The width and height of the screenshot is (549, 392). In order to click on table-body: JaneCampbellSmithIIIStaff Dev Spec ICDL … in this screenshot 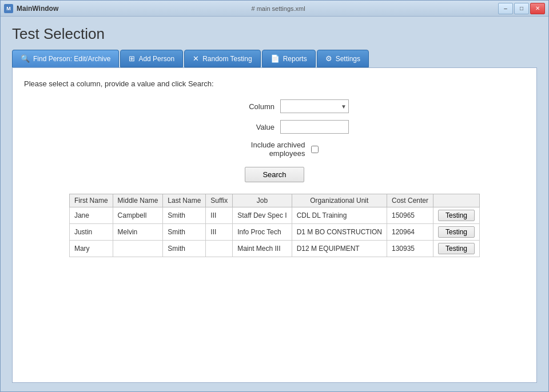, I will do `click(274, 232)`.